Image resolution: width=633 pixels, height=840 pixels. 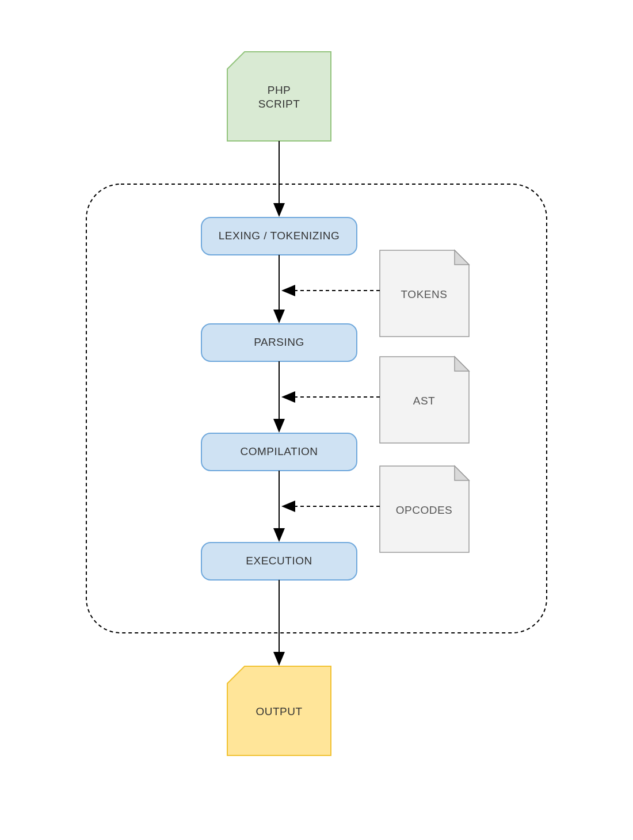 What do you see at coordinates (425, 400) in the screenshot?
I see `artifact-ast: AST` at bounding box center [425, 400].